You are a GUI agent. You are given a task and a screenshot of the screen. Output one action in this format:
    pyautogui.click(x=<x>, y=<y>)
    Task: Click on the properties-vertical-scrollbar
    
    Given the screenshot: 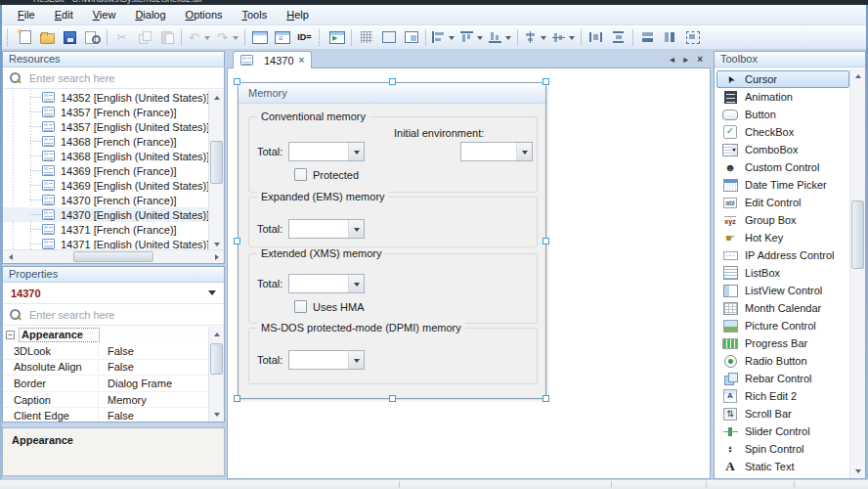 What is the action you would take?
    pyautogui.click(x=216, y=374)
    